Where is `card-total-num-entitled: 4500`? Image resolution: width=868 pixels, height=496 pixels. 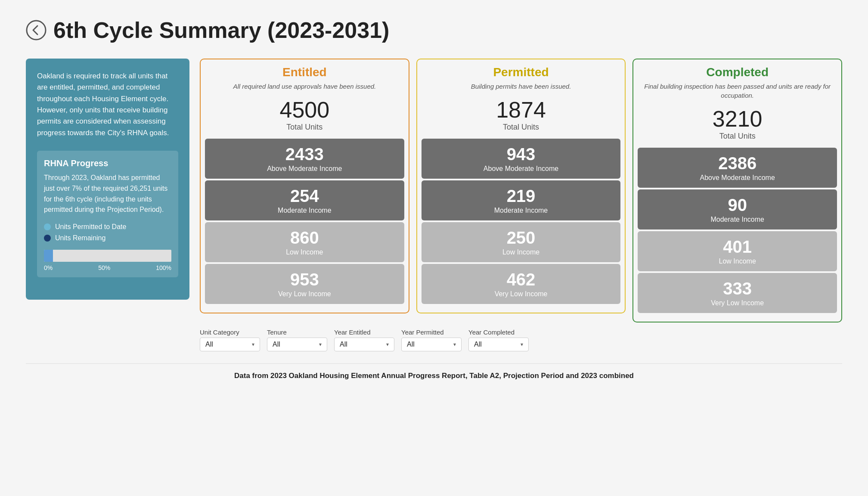 card-total-num-entitled: 4500 is located at coordinates (305, 109).